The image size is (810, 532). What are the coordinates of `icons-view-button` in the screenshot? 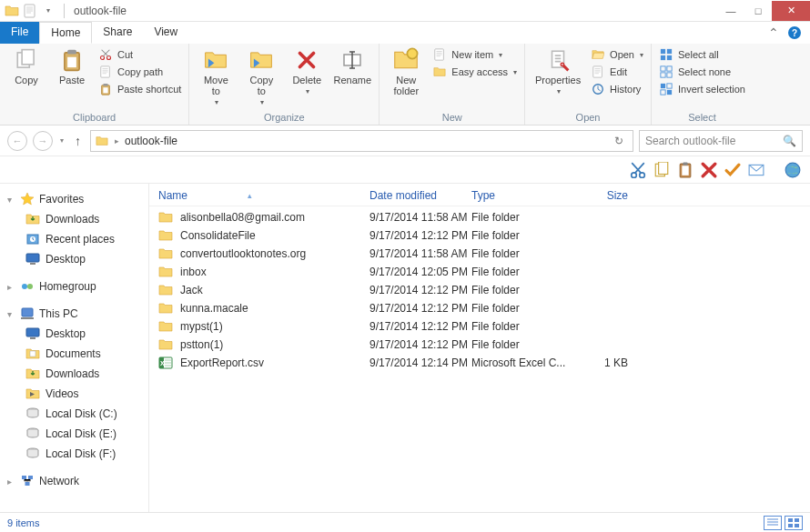 It's located at (794, 523).